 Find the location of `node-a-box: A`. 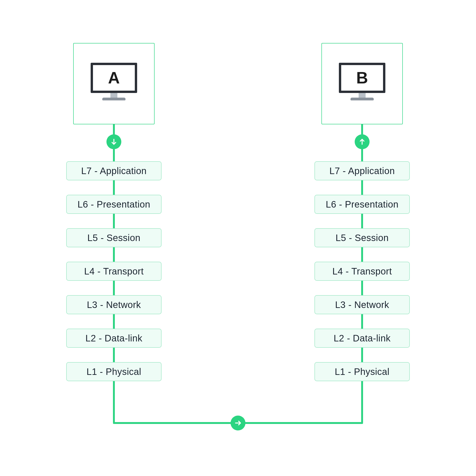

node-a-box: A is located at coordinates (114, 84).